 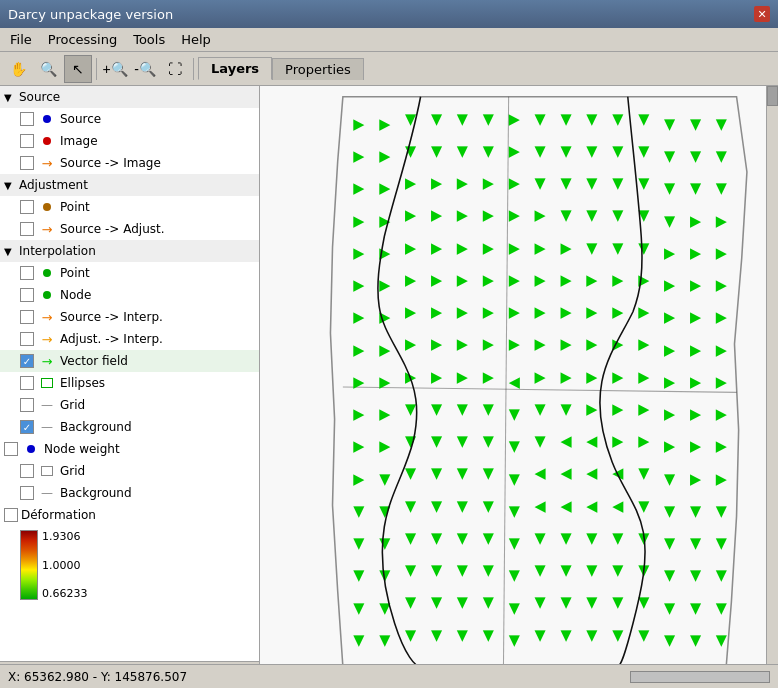 I want to click on grid-layer-item: — Grid, so click(x=130, y=405).